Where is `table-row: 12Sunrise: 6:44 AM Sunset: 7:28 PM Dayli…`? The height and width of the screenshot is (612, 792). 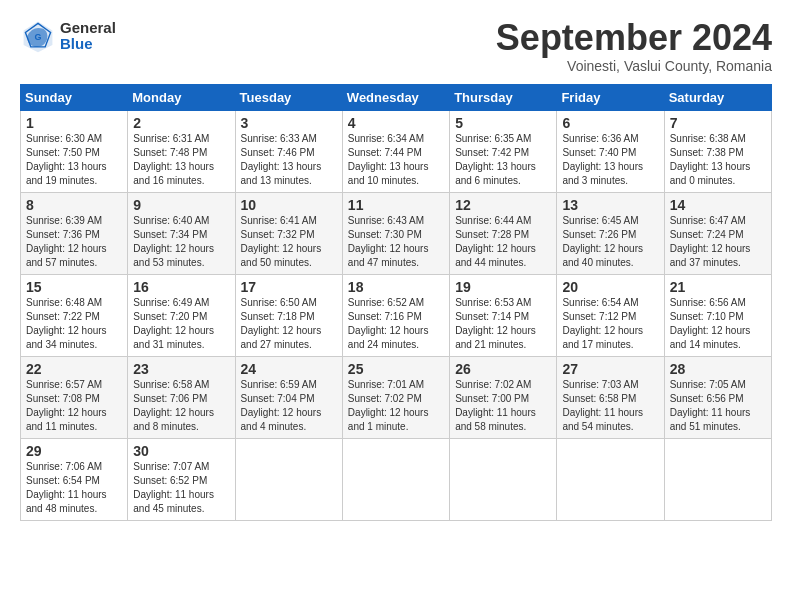 table-row: 12Sunrise: 6:44 AM Sunset: 7:28 PM Dayli… is located at coordinates (504, 233).